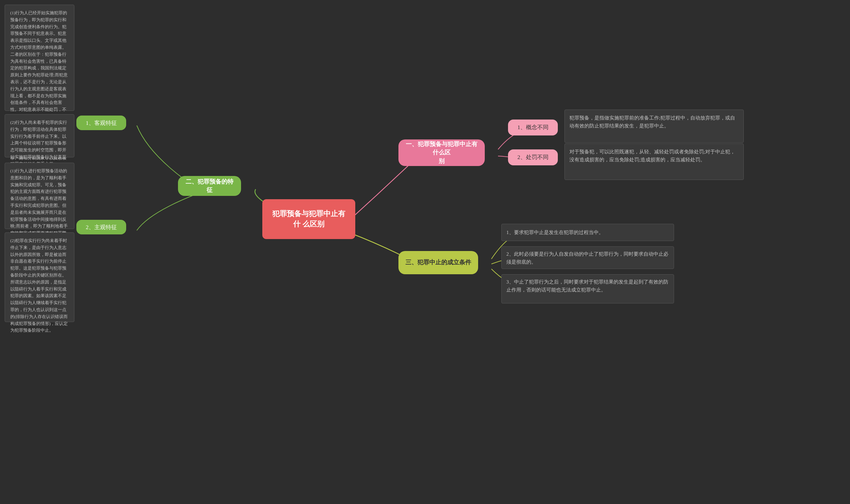  Describe the element at coordinates (39, 143) in the screenshot. I see `textbox-objective-2-content: (2)行为人尚未着手犯罪的实行行为，即犯罪活动在具体犯罪实行行为着手前停止下来。…` at that location.